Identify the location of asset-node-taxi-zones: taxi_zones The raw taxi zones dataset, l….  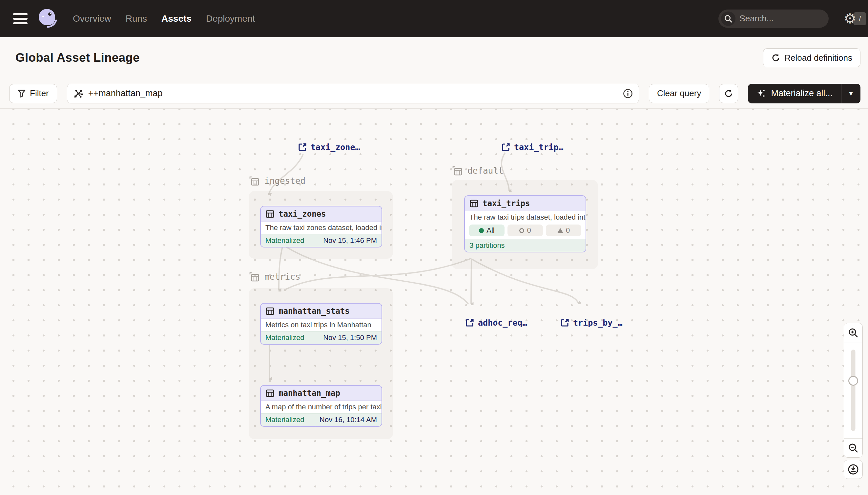
(321, 226).